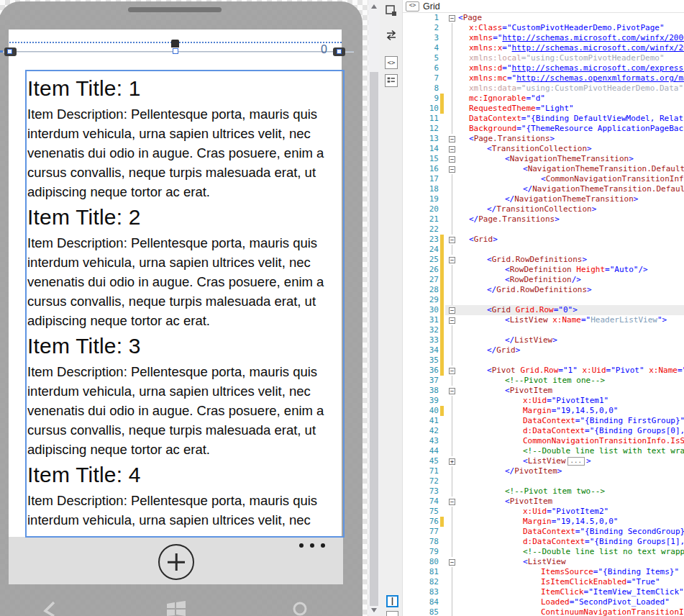 The height and width of the screenshot is (616, 684). Describe the element at coordinates (544, 441) in the screenshot. I see `code-line: 43CommonNavigationTransitionInfo.IsSta` at that location.